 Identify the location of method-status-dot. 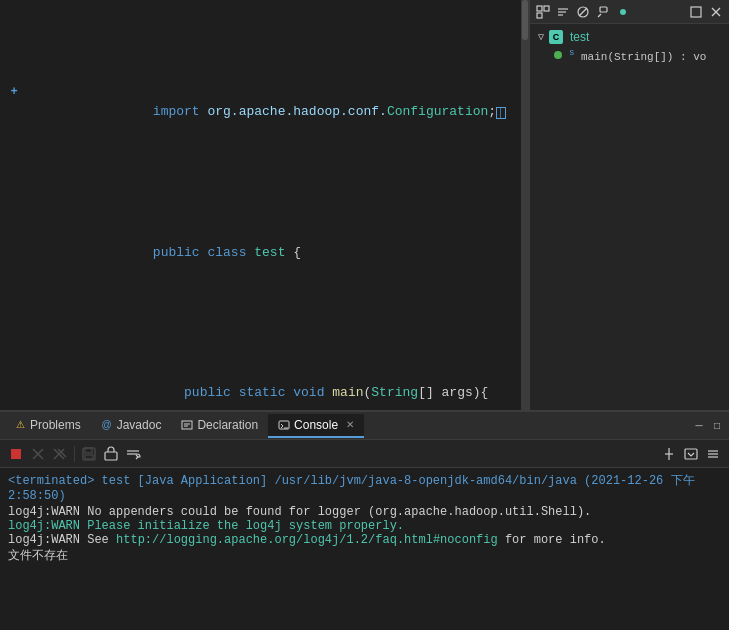
(558, 55).